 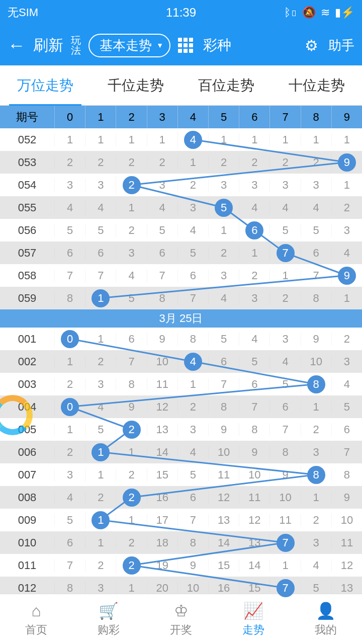 What do you see at coordinates (27, 588) in the screenshot?
I see `period-cell: 012` at bounding box center [27, 588].